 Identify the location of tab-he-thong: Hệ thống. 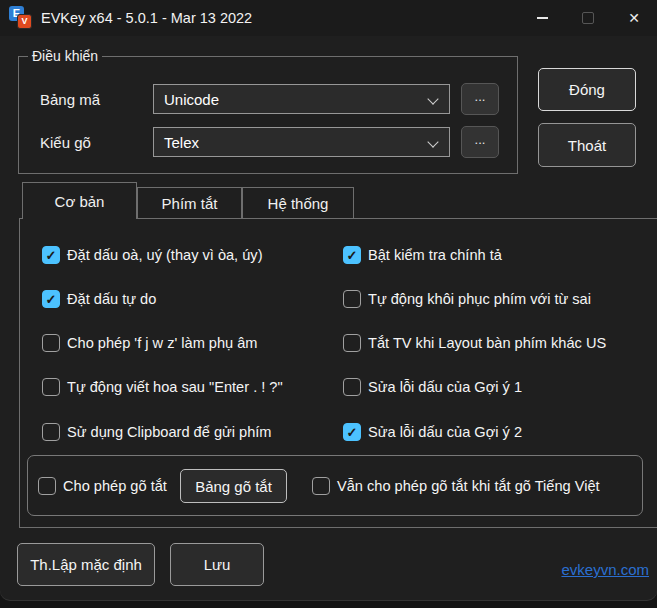
(298, 203).